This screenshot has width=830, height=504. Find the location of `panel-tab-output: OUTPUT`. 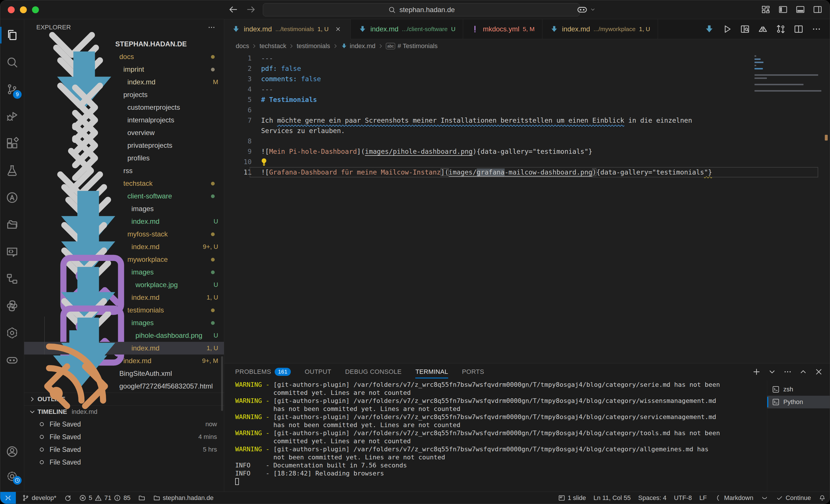

panel-tab-output: OUTPUT is located at coordinates (318, 372).